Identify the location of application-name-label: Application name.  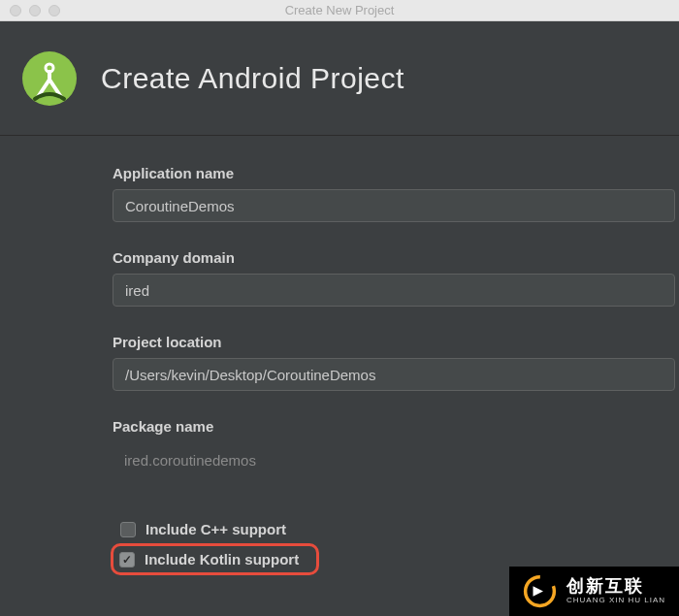
(396, 173).